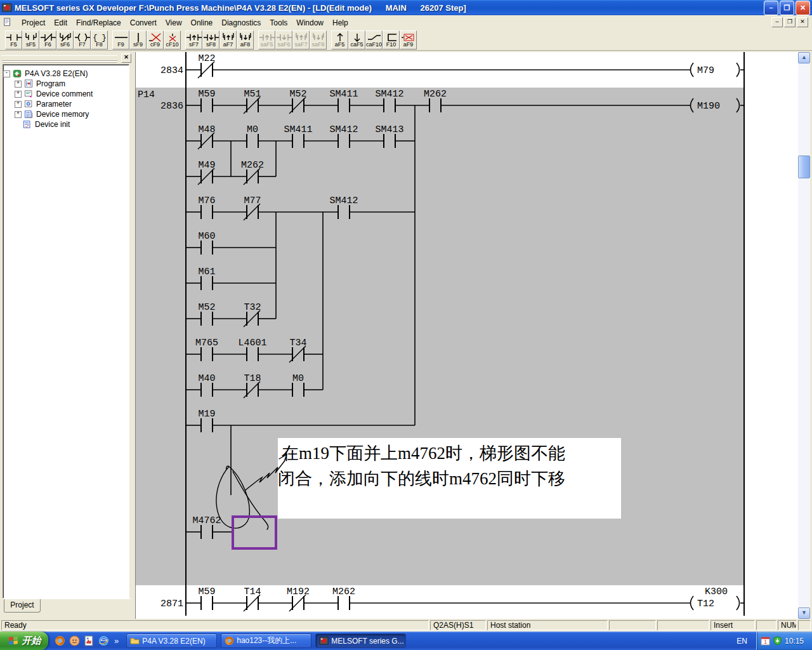  Describe the element at coordinates (28, 124) in the screenshot. I see `device-init-icon` at that location.